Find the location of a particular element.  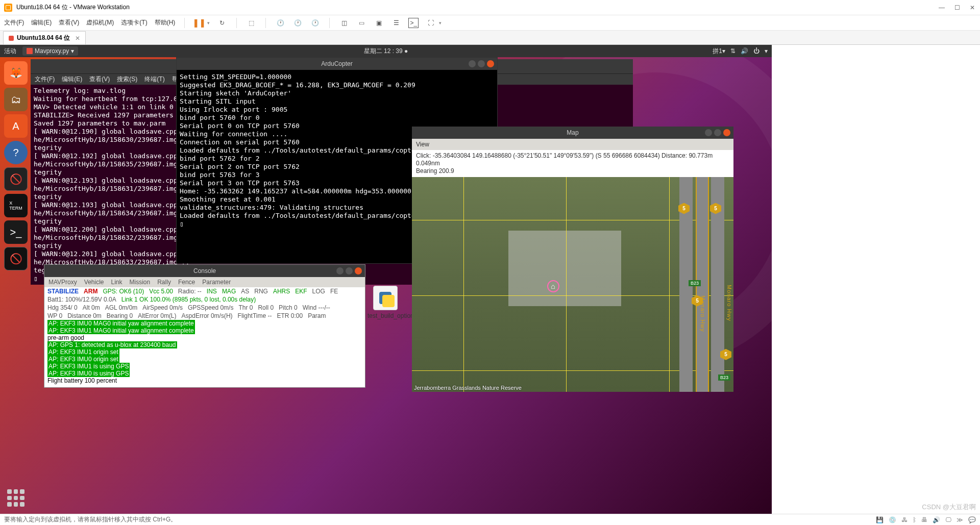

minimize-icon: — is located at coordinates (942, 8).